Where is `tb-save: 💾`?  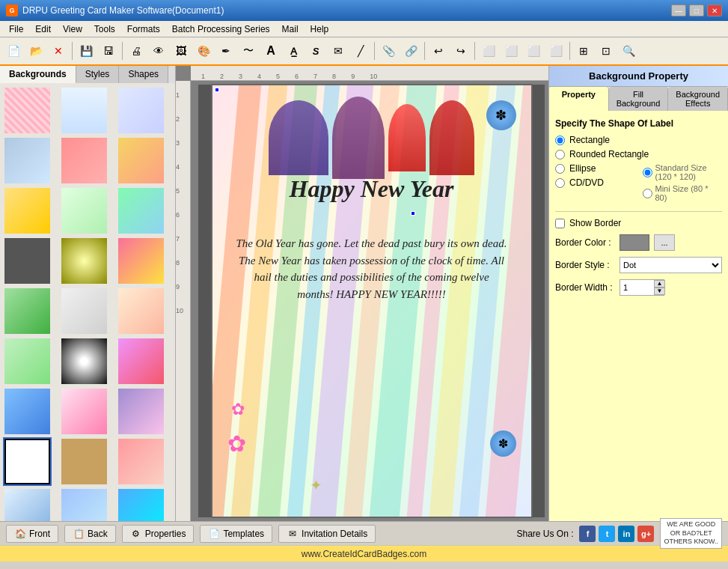
tb-save: 💾 is located at coordinates (86, 51).